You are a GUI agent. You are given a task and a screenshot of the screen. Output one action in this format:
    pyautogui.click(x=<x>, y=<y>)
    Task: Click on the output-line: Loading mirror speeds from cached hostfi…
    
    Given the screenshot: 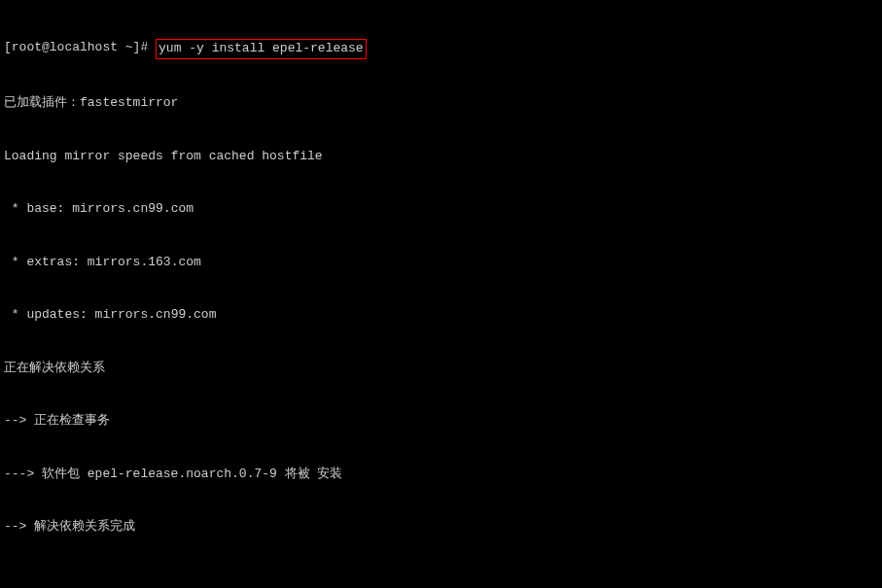 What is the action you would take?
    pyautogui.click(x=441, y=156)
    